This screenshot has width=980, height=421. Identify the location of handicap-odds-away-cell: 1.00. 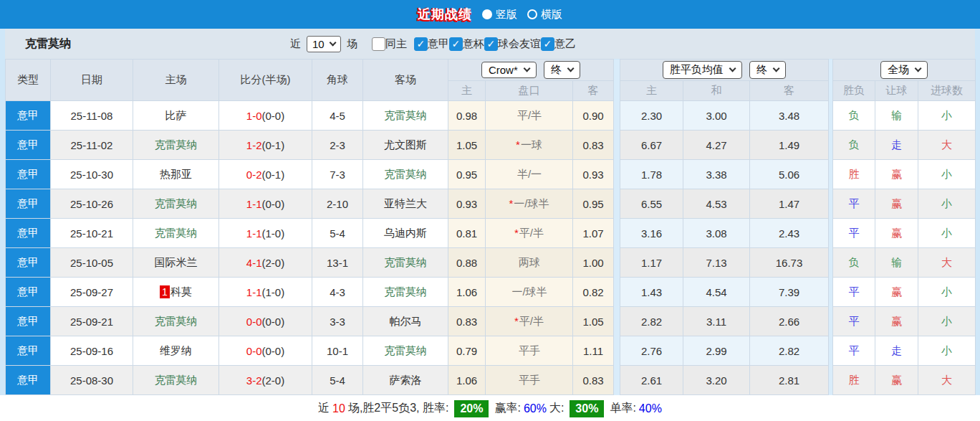
(593, 262).